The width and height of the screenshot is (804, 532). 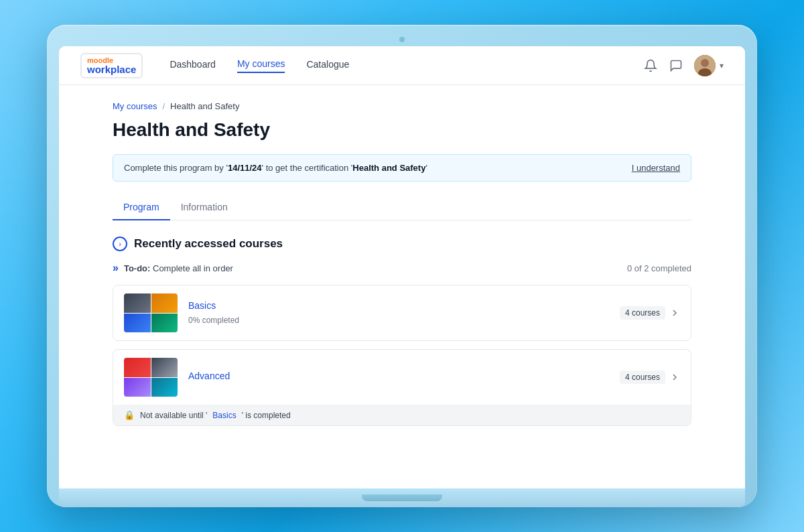 I want to click on nav-catalogue: Catalogue, so click(x=328, y=66).